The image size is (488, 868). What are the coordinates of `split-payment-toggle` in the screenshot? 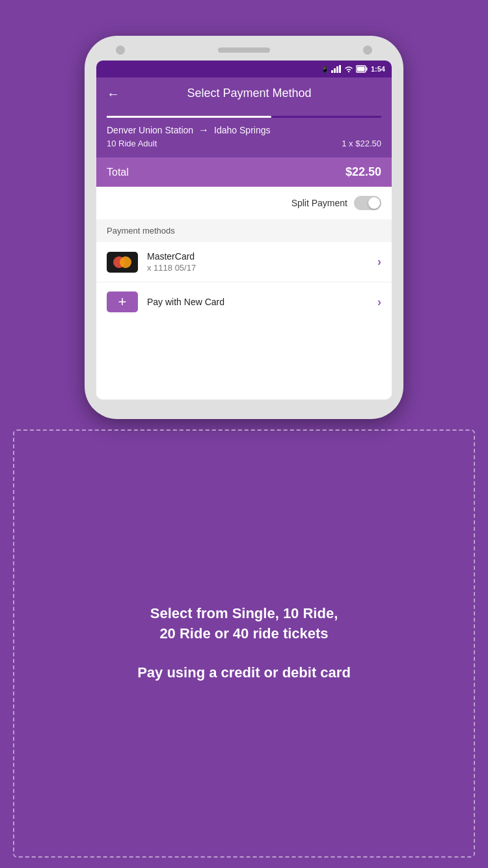 It's located at (368, 203).